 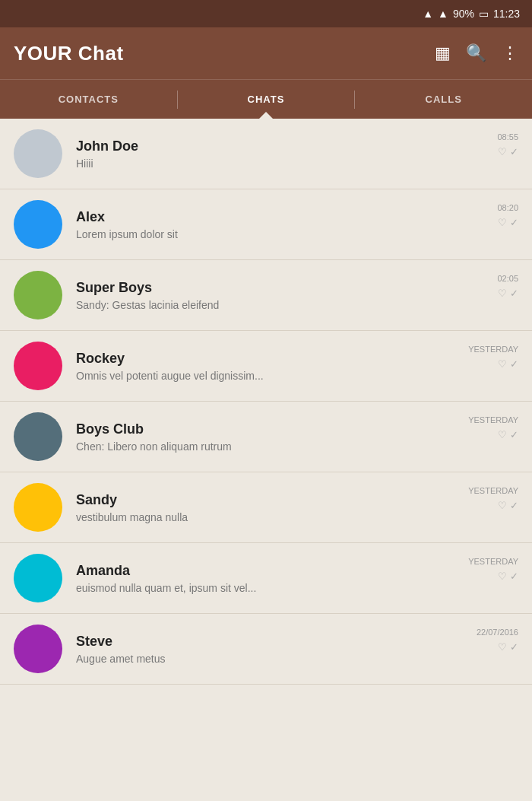 What do you see at coordinates (38, 578) in the screenshot?
I see `avatar-amanda` at bounding box center [38, 578].